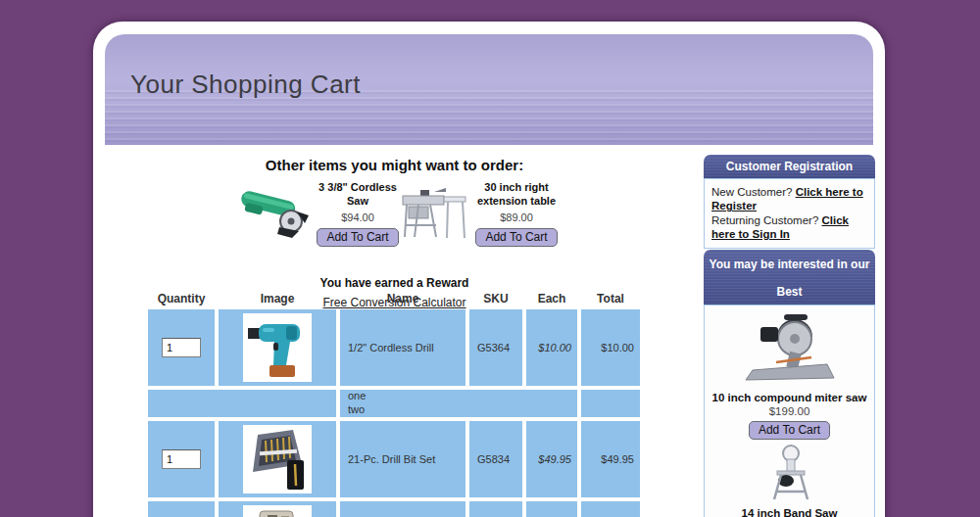 This screenshot has width=980, height=517. I want to click on note-line: two, so click(463, 410).